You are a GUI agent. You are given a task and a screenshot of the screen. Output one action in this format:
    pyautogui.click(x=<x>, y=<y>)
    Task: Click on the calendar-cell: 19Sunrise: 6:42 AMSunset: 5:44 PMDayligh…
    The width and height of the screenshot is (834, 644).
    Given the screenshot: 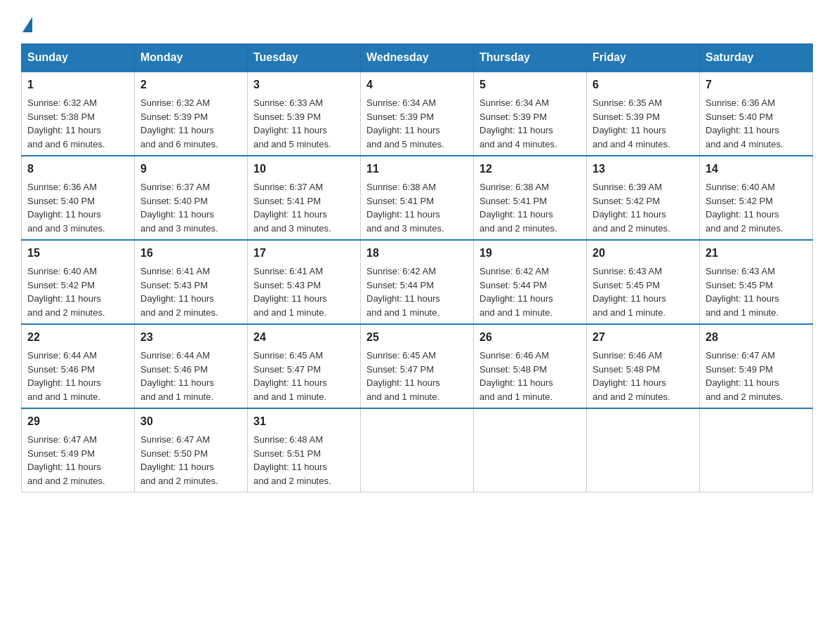 What is the action you would take?
    pyautogui.click(x=531, y=282)
    